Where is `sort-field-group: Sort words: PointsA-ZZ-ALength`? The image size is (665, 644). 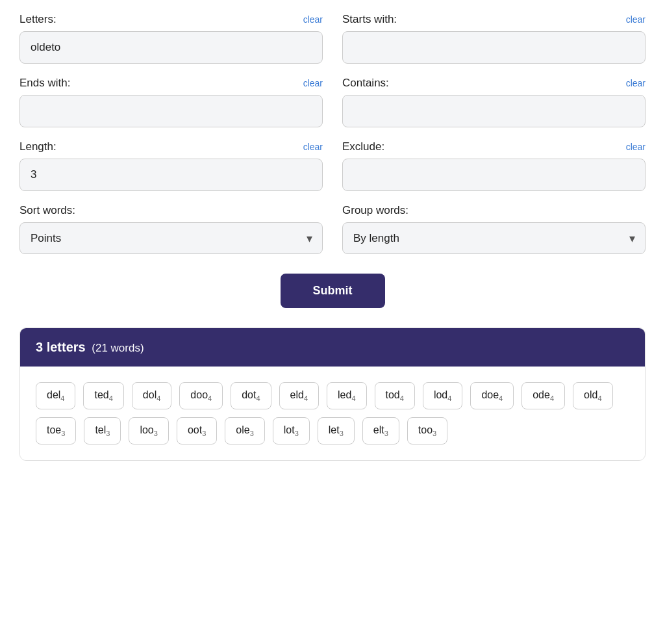
sort-field-group: Sort words: PointsA-ZZ-ALength is located at coordinates (171, 229).